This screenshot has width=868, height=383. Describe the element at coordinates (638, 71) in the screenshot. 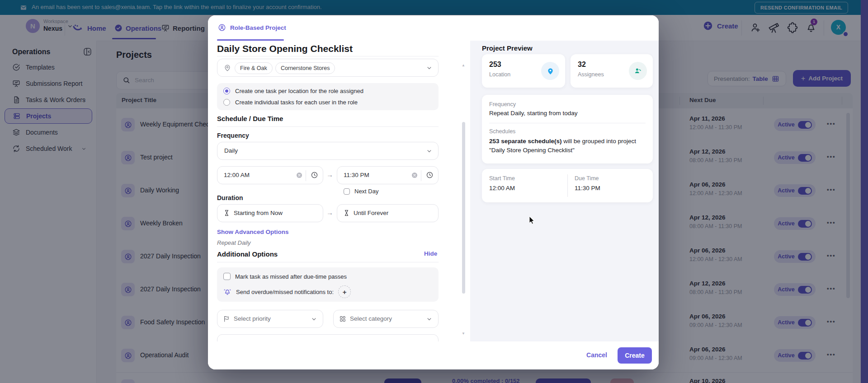

I see `people-icon` at that location.